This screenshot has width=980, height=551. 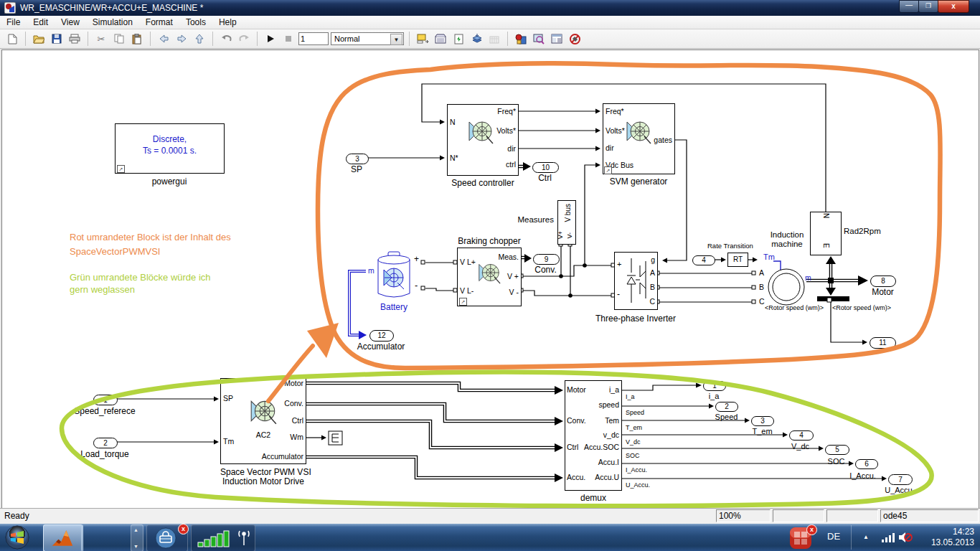 I want to click on port-label: Ctrl, so click(x=267, y=420).